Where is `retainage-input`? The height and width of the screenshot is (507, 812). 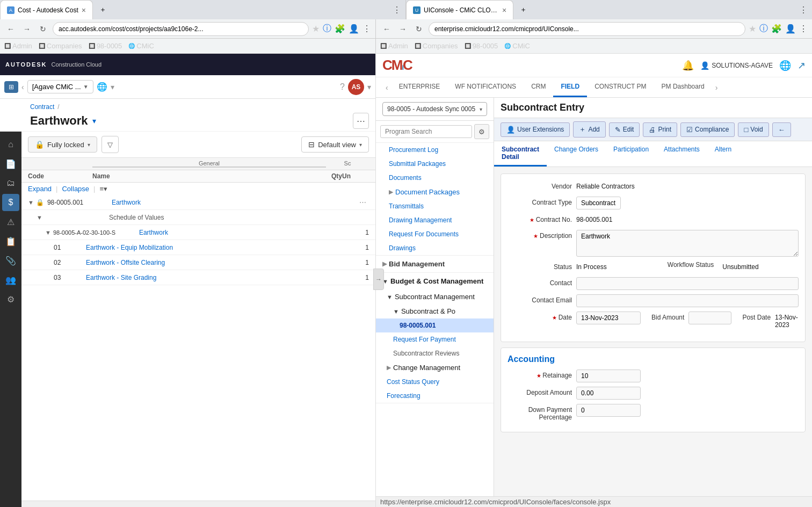 retainage-input is located at coordinates (608, 376).